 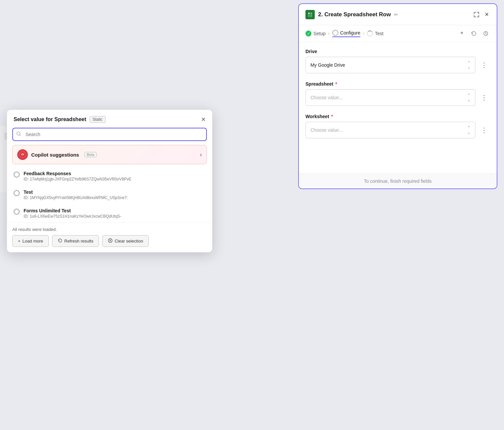 I want to click on spreadsheet-chevrons-icon: ⌃⌄, so click(x=469, y=98).